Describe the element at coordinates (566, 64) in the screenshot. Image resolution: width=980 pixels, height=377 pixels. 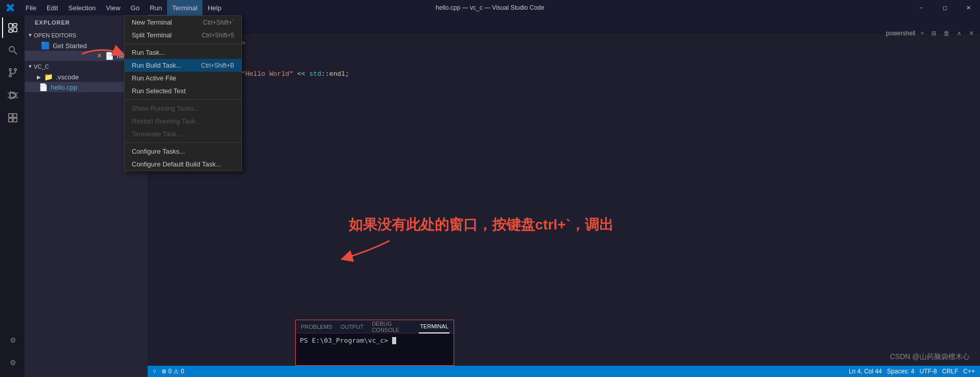
I see `editor-line-3: 3 int main(){` at that location.